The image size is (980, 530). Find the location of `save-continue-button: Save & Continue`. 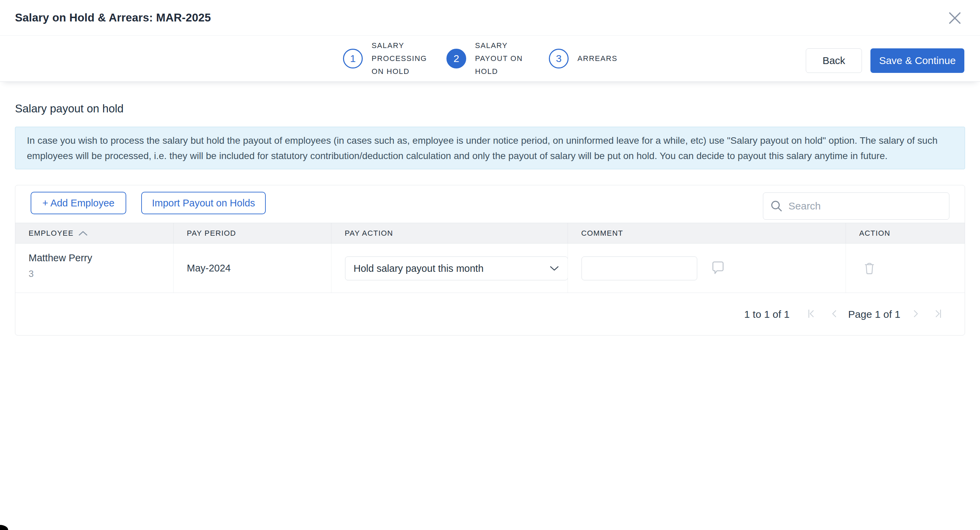

save-continue-button: Save & Continue is located at coordinates (918, 61).